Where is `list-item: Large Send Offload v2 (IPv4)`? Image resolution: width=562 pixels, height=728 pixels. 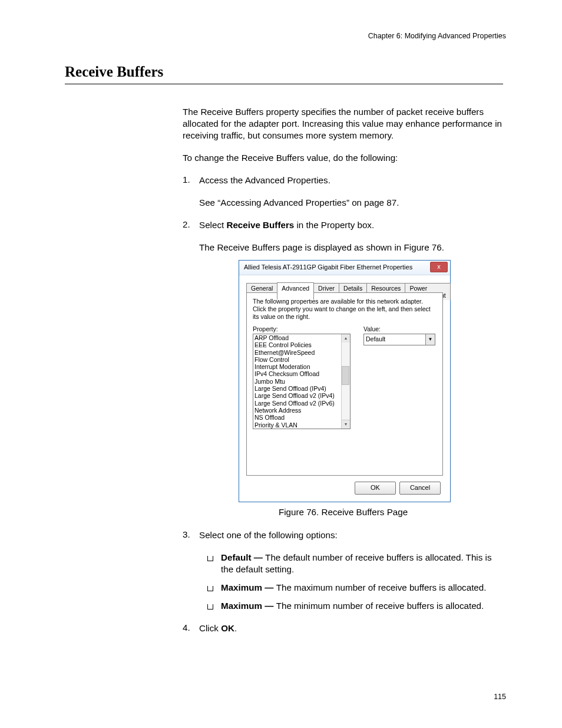 list-item: Large Send Offload v2 (IPv4) is located at coordinates (302, 396).